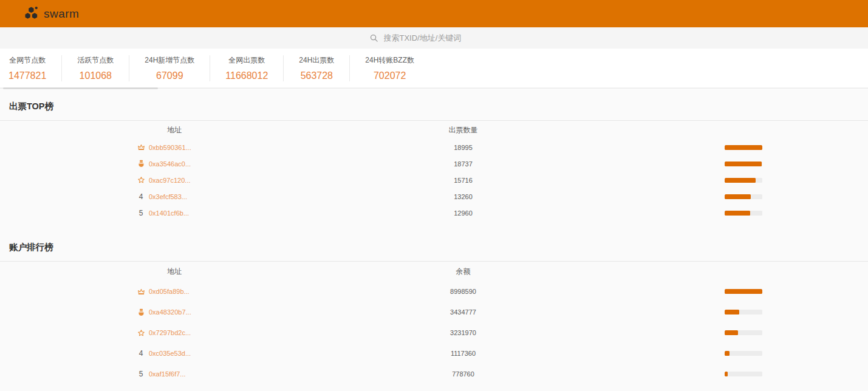  What do you see at coordinates (434, 69) in the screenshot?
I see `stats-bar: 全网节点数1477821活跃节点数10106824H新增节点数67099全网出票…` at bounding box center [434, 69].